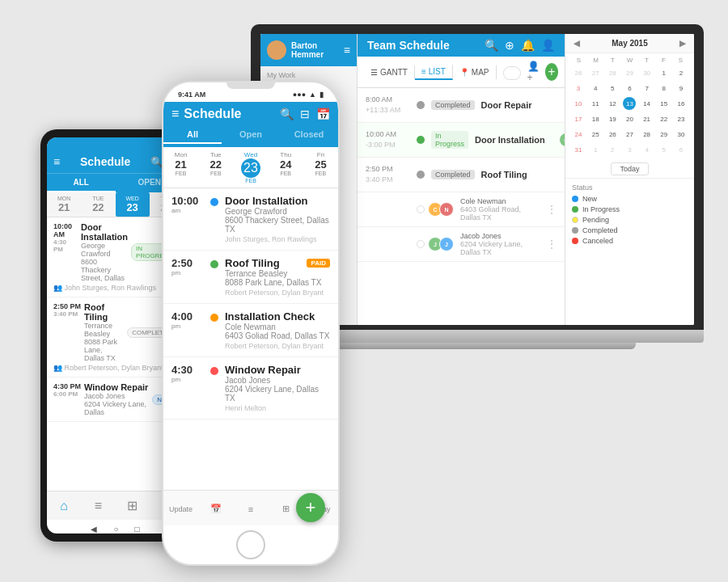  Describe the element at coordinates (647, 119) in the screenshot. I see `cal-day: 21` at that location.